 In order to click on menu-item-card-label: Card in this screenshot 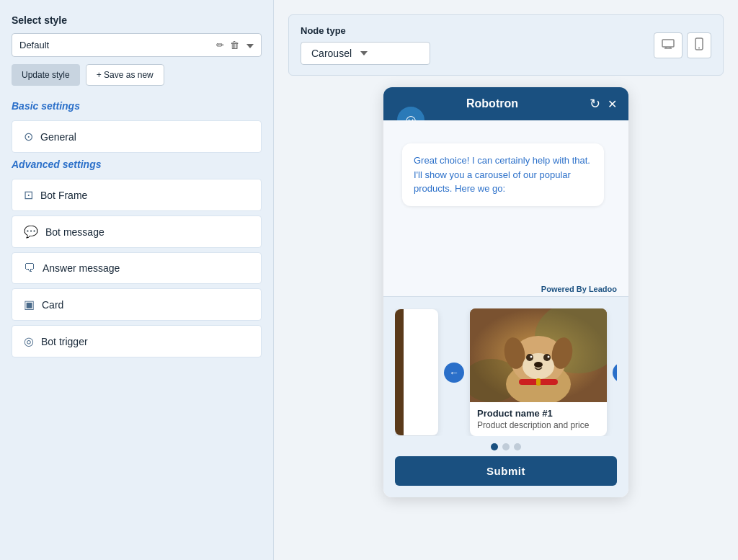, I will do `click(53, 305)`.